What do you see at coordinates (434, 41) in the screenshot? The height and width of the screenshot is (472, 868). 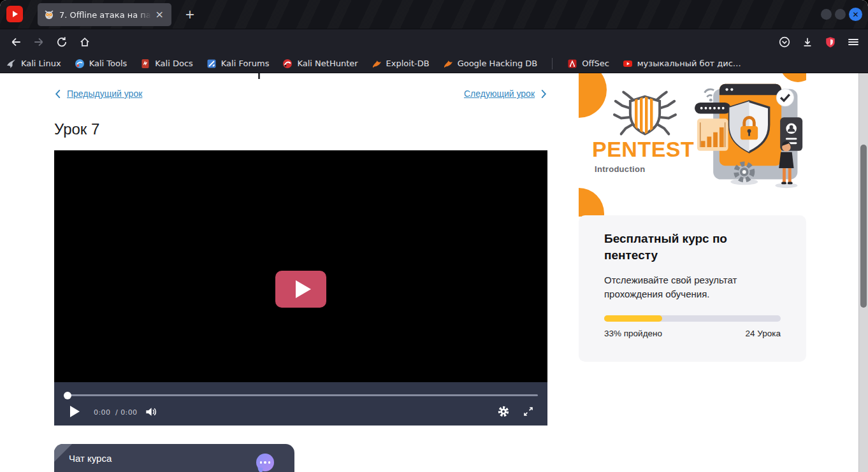 I see `navigation-toolbar: https://codeby.school/training/view/urok…` at bounding box center [434, 41].